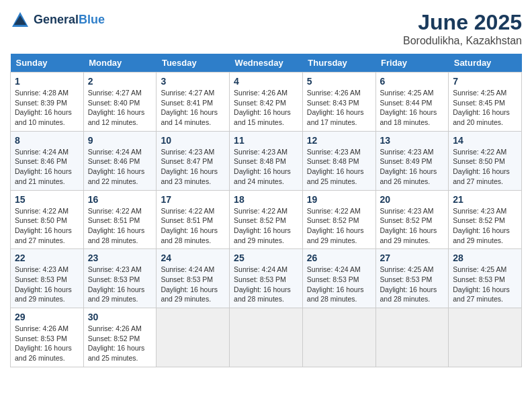 The image size is (532, 411). I want to click on day-cell: 10Sunrise: 4:23 AM Sunset: 8:47 PM Dayli…, so click(193, 161).